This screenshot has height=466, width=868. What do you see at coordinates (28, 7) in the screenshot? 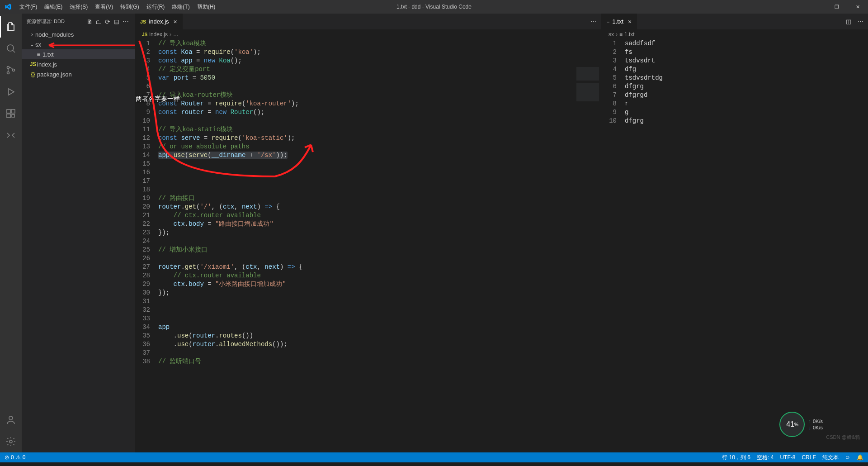
I see `menu-item: 文件(F)` at bounding box center [28, 7].